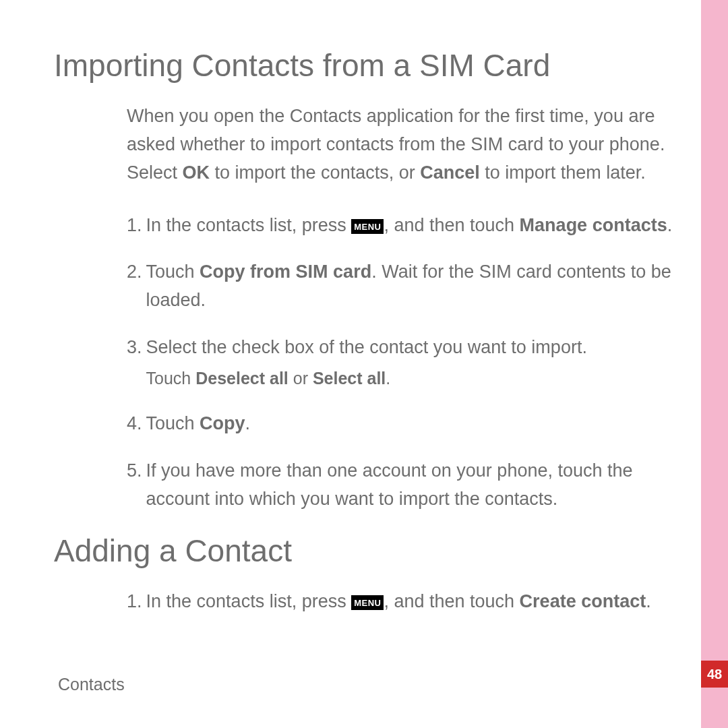  I want to click on intro-paragraph: When you open the Contacts application f…, so click(400, 145).